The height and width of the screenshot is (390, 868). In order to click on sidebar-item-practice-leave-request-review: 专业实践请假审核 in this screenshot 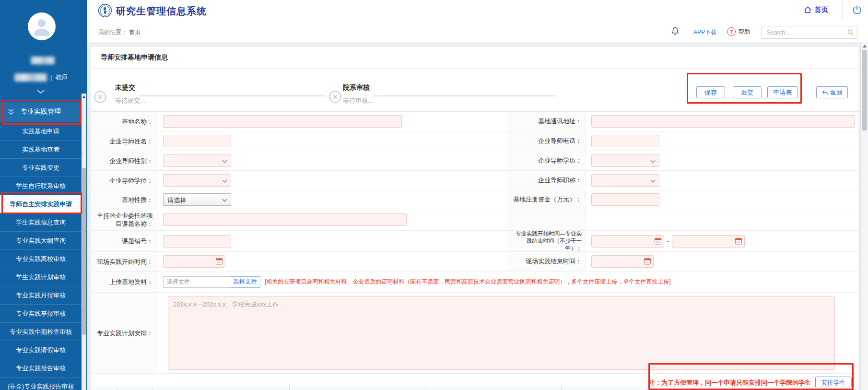, I will do `click(41, 350)`.